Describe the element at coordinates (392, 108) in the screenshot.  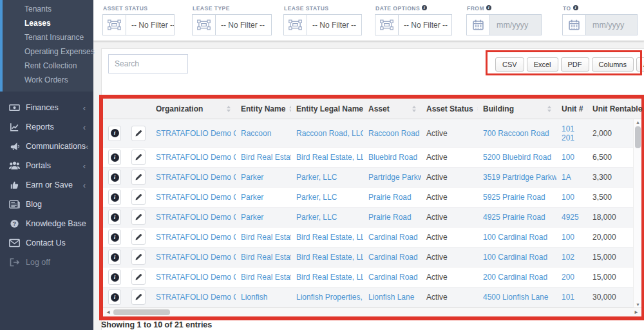
I see `column-header-asset: Asset` at that location.